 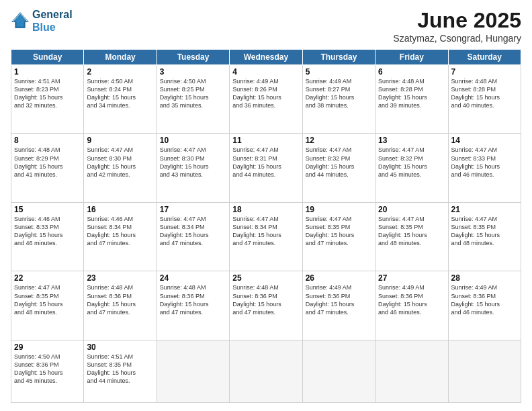 I want to click on table-row: 4Sunrise: 4:49 AM Sunset: 8:26 PM Daylig…, so click(x=266, y=99).